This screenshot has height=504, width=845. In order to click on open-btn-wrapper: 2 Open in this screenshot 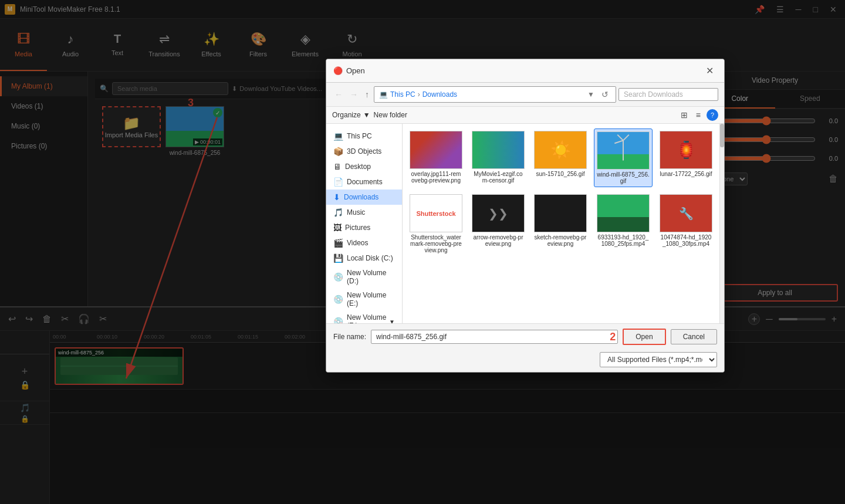, I will do `click(644, 337)`.